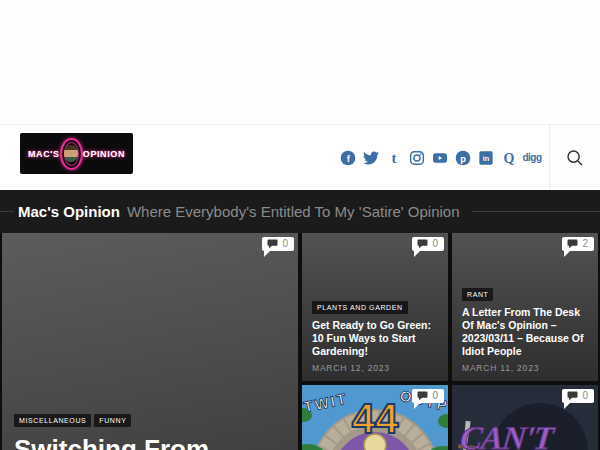 The height and width of the screenshot is (450, 600). I want to click on social-icon-bar: f t p in Q digg, so click(440, 158).